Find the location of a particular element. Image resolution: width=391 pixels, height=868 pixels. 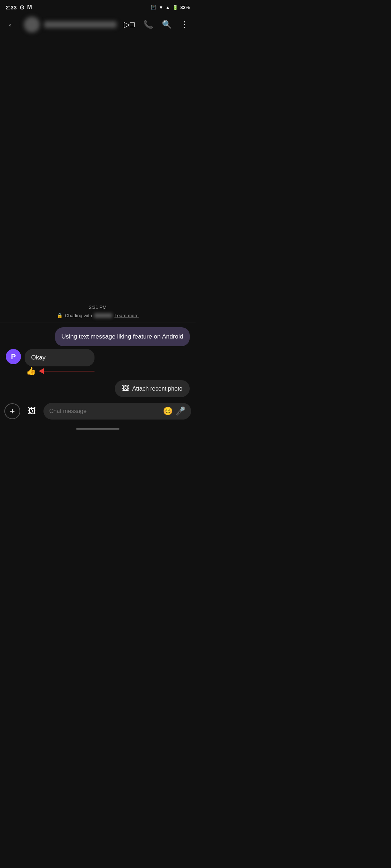

vibrate-icon: 📳 is located at coordinates (154, 7).